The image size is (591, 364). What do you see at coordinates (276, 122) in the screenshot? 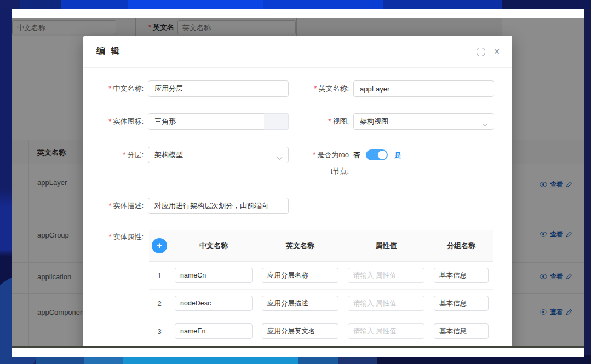
I see `entity-icon-addon` at bounding box center [276, 122].